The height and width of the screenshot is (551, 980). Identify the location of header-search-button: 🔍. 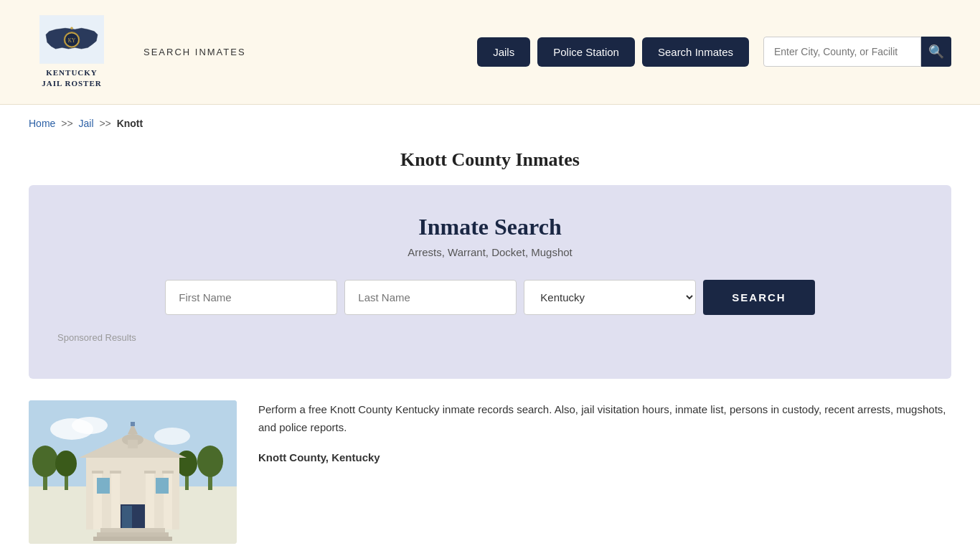
(936, 52).